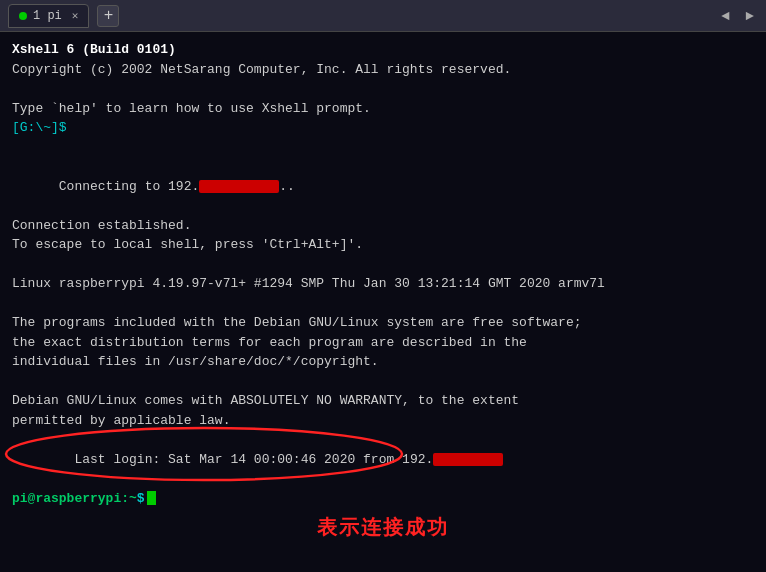  Describe the element at coordinates (76, 16) in the screenshot. I see `tab-close-button: ✕` at that location.